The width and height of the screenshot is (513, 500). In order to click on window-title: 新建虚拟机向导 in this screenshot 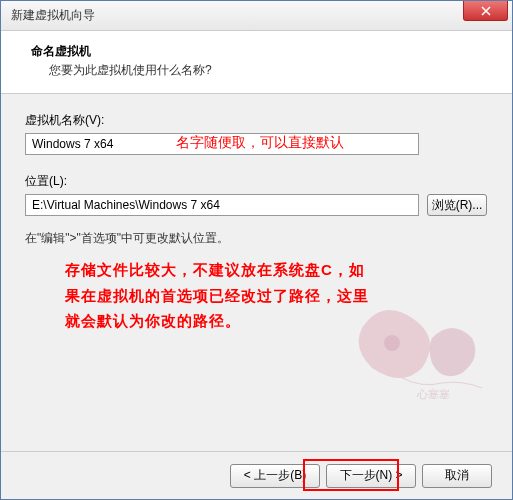, I will do `click(53, 16)`.